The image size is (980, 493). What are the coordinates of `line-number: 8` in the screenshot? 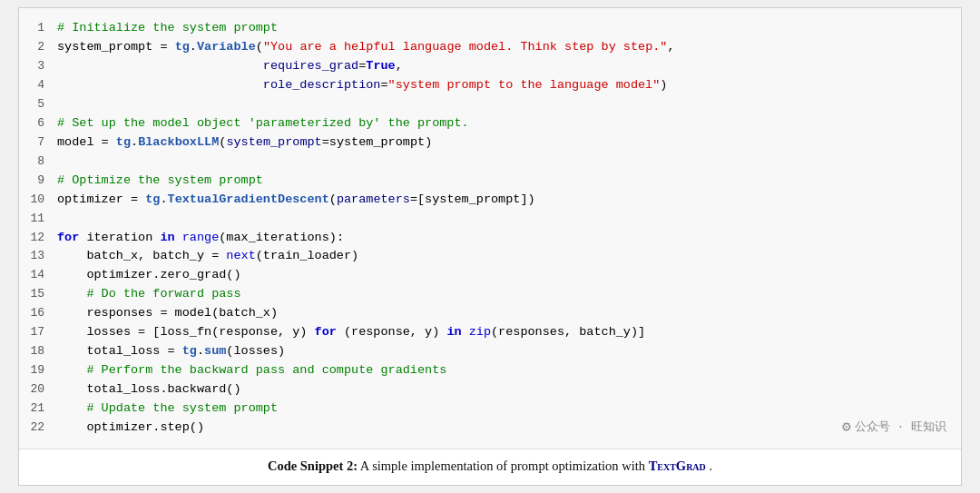 It's located at (32, 162).